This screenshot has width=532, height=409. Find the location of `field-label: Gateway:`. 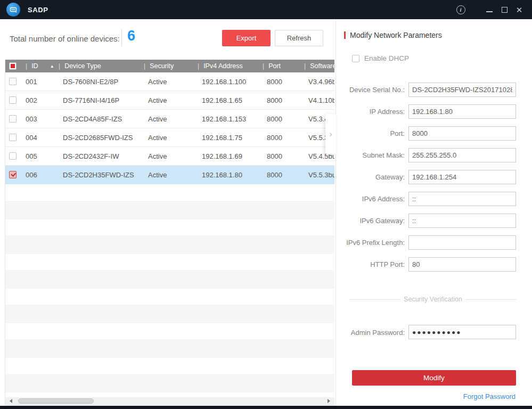

field-label: Gateway: is located at coordinates (390, 177).